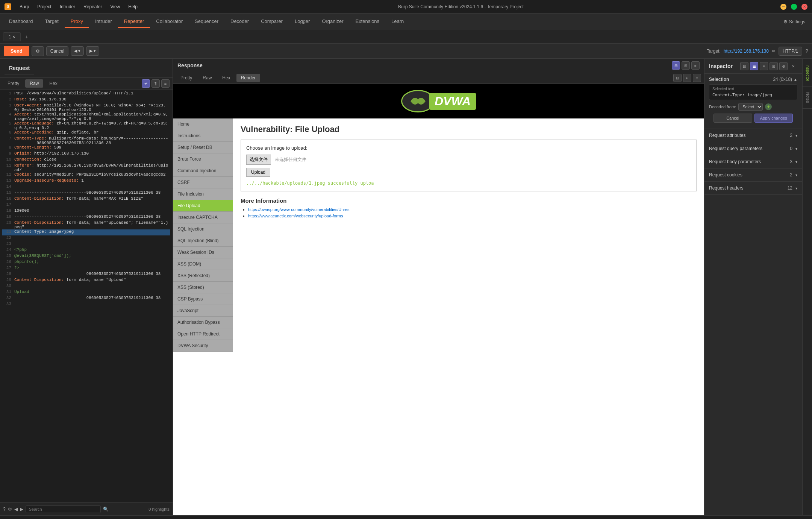 The height and width of the screenshot is (519, 812). What do you see at coordinates (24, 7) in the screenshot?
I see `menu-burp: Burp` at bounding box center [24, 7].